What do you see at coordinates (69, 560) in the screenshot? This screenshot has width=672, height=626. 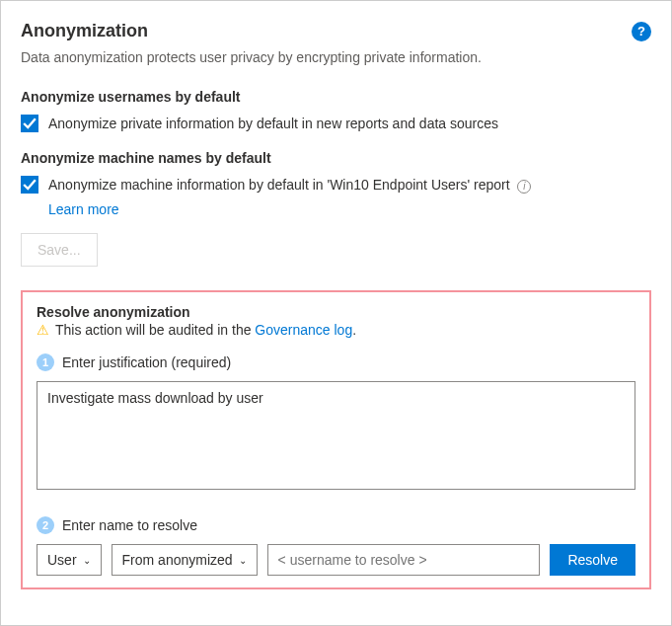 I see `type-dropdown: User ⌄` at bounding box center [69, 560].